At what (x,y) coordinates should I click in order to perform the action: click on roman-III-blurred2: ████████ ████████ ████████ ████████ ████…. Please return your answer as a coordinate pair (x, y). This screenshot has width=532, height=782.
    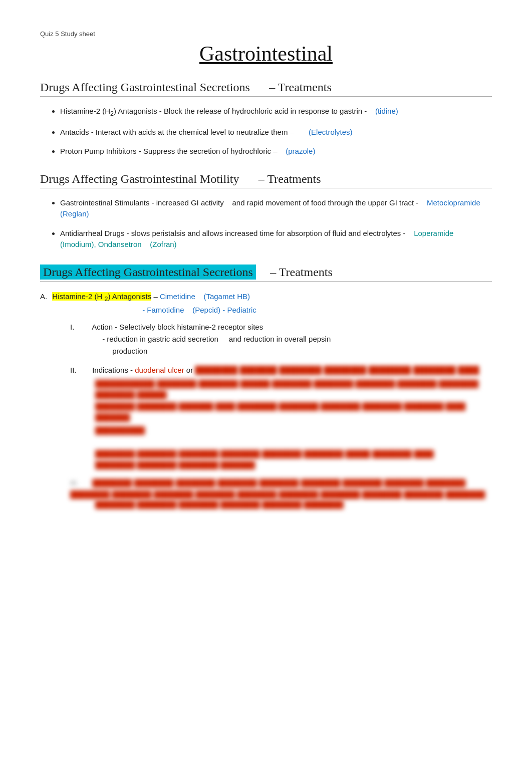
    Looking at the image, I should click on (219, 504).